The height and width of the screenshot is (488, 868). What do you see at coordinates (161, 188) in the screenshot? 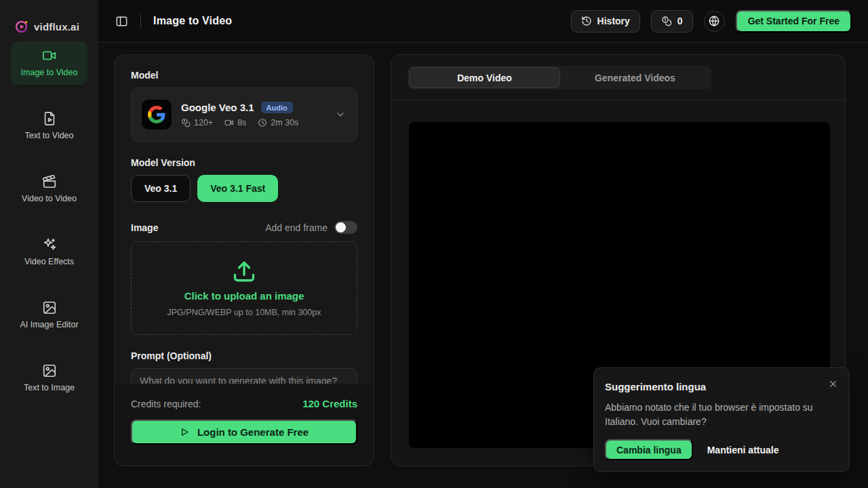
I see `version-veo-3-1-button: Veo 3.1` at bounding box center [161, 188].